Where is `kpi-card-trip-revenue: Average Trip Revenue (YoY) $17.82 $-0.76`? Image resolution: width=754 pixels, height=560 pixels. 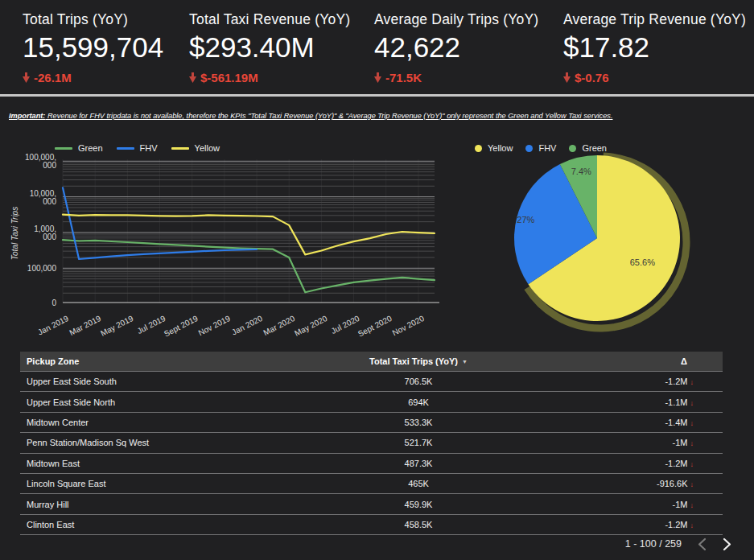
kpi-card-trip-revenue: Average Trip Revenue (YoY) $17.82 $-0.76 is located at coordinates (655, 48).